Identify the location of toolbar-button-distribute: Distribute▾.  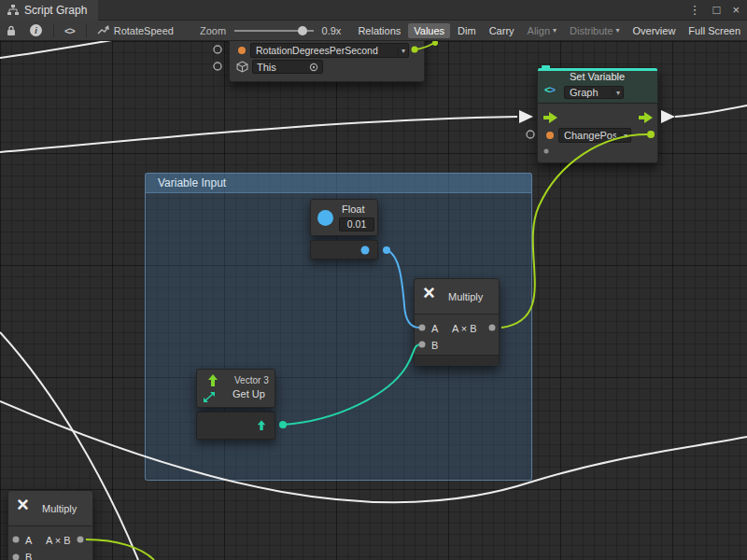
(594, 31).